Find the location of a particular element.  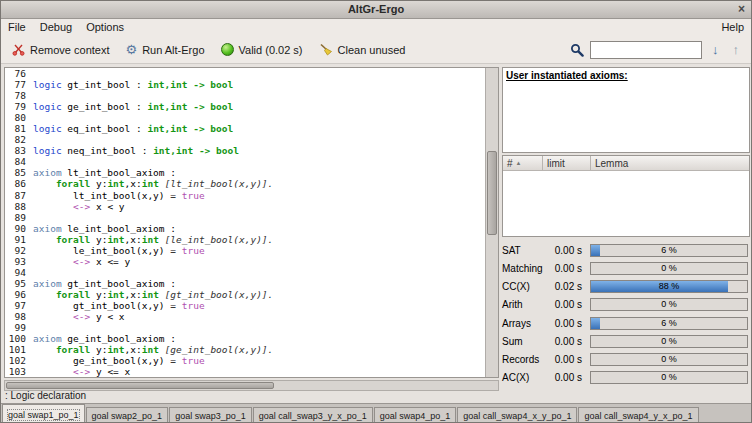

clean-unused-label: Clean unused is located at coordinates (372, 50).